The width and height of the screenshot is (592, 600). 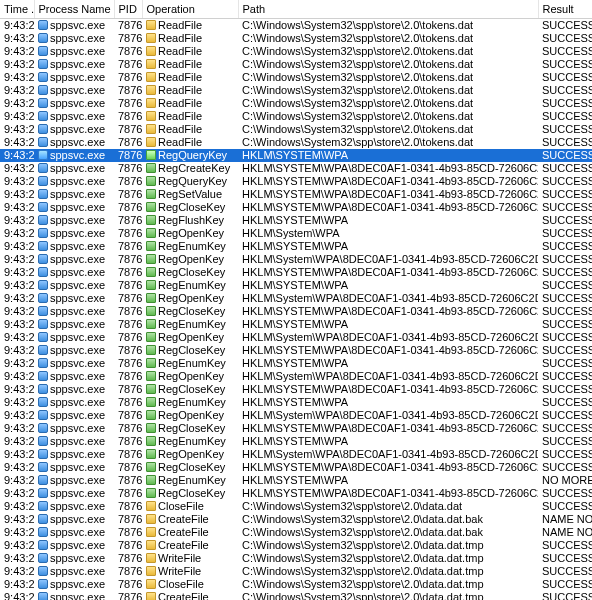 What do you see at coordinates (388, 10) in the screenshot?
I see `col-header-path: Path` at bounding box center [388, 10].